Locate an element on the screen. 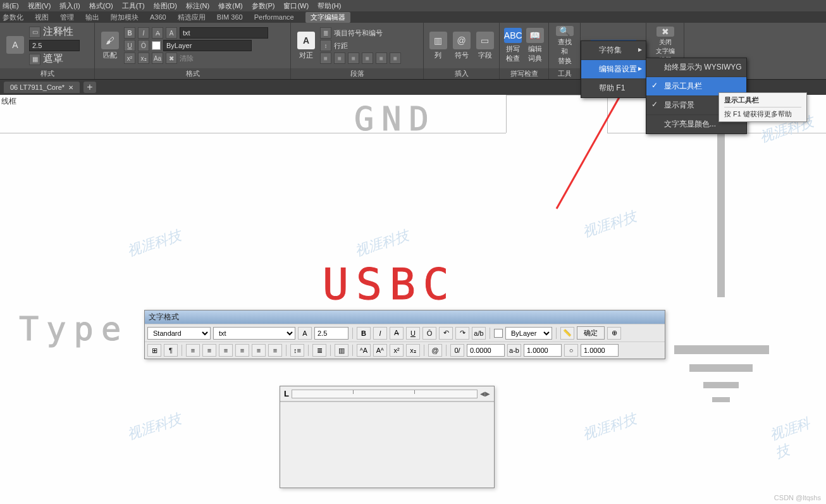 This screenshot has height=504, width=826. case-button: Aa is located at coordinates (157, 58).